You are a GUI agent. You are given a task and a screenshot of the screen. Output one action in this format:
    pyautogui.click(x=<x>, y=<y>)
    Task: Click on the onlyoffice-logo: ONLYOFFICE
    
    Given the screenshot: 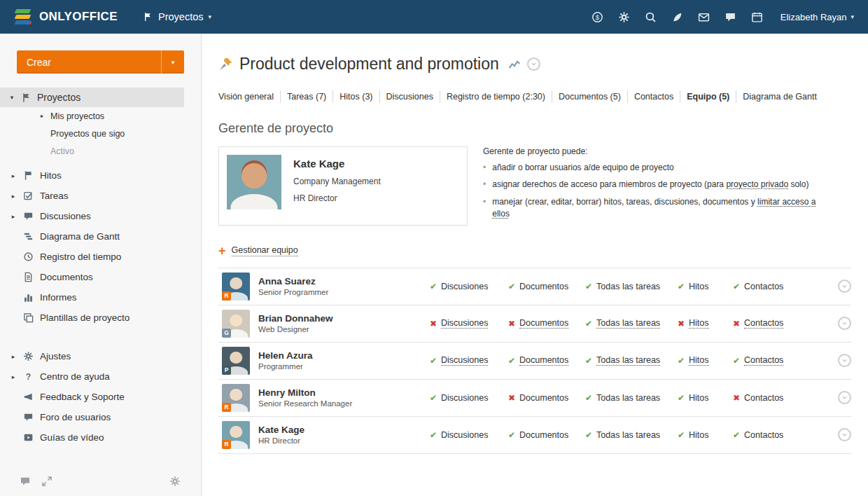 What is the action you would take?
    pyautogui.click(x=66, y=17)
    